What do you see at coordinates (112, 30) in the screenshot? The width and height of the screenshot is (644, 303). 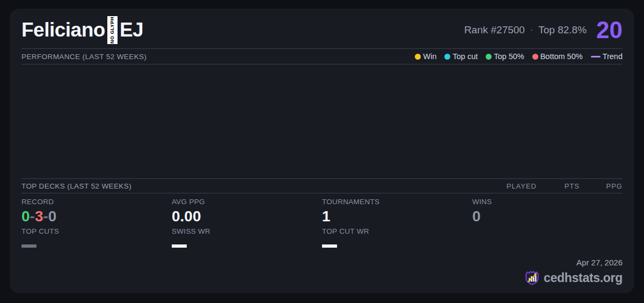 I see `missing-glyph-label: NO GLYPH` at bounding box center [112, 30].